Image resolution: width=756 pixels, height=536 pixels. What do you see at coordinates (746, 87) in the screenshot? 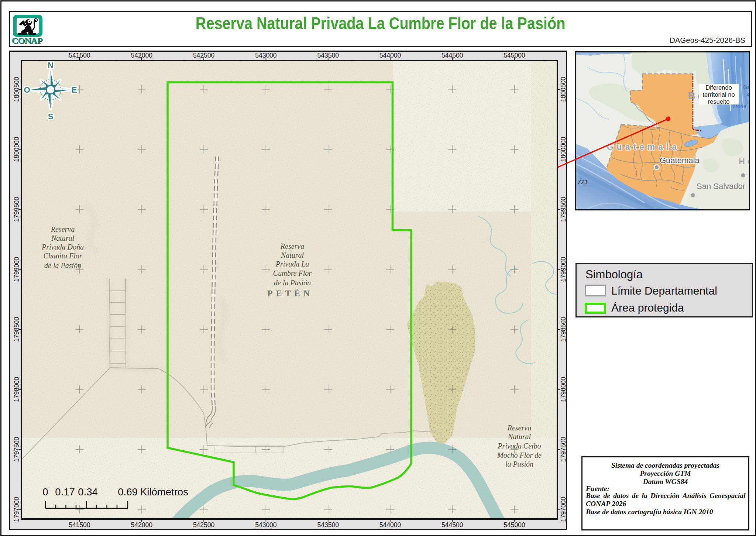
I see `svg-text: Gu` at bounding box center [746, 87].